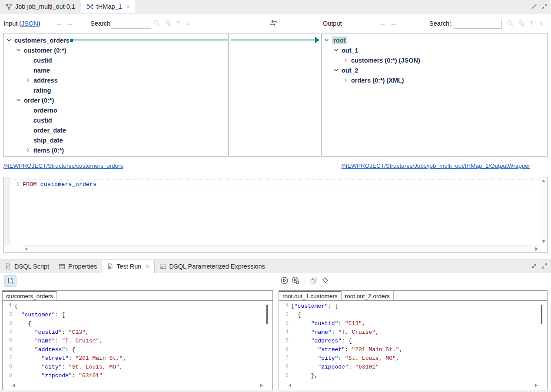 This screenshot has height=392, width=551. Describe the element at coordinates (276, 391) in the screenshot. I see `window-edge` at that location.